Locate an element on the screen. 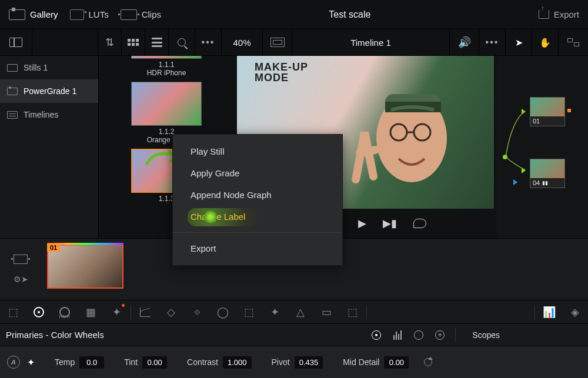 This screenshot has height=378, width=588. hdr-wheels-button: HDR is located at coordinates (65, 312).